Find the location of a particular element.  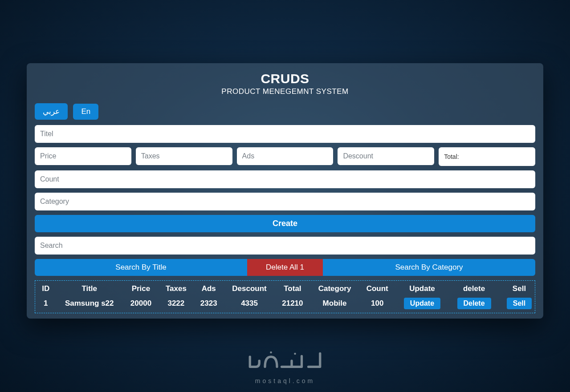

title-input is located at coordinates (285, 134).